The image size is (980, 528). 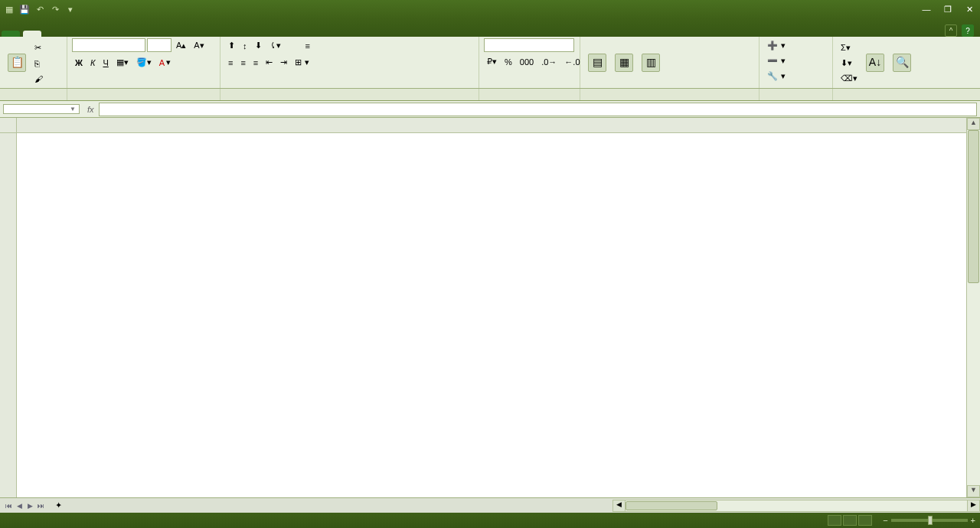 What do you see at coordinates (490, 520) in the screenshot?
I see `status-bar: − +` at bounding box center [490, 520].